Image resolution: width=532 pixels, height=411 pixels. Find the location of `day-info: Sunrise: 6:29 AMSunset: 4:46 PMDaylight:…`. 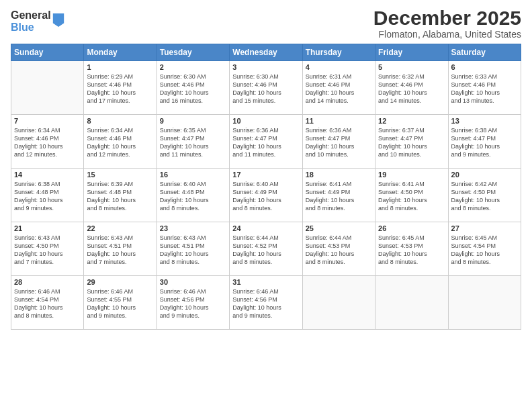

day-info: Sunrise: 6:29 AMSunset: 4:46 PMDaylight:… is located at coordinates (120, 89).